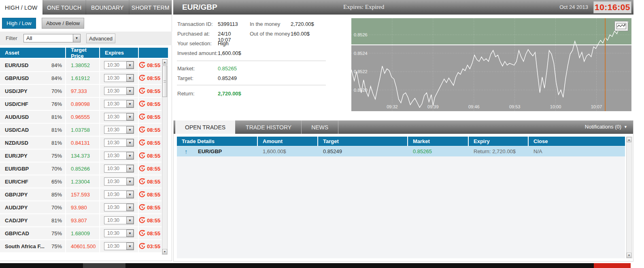  I want to click on trades-scrollbar: ▲ ▼, so click(629, 197).